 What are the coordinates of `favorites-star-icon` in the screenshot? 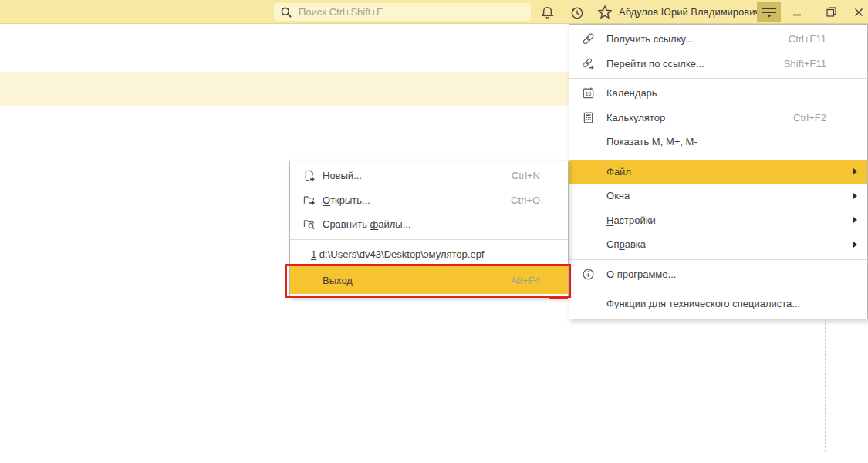 It's located at (605, 12).